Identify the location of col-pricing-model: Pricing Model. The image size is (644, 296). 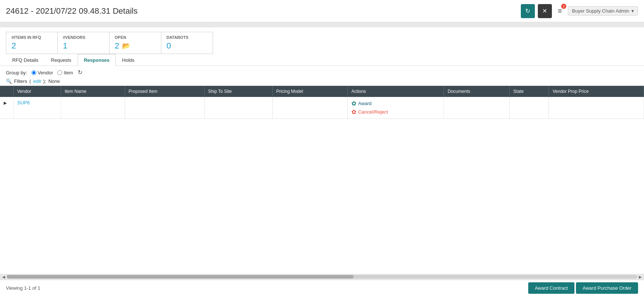
(310, 91).